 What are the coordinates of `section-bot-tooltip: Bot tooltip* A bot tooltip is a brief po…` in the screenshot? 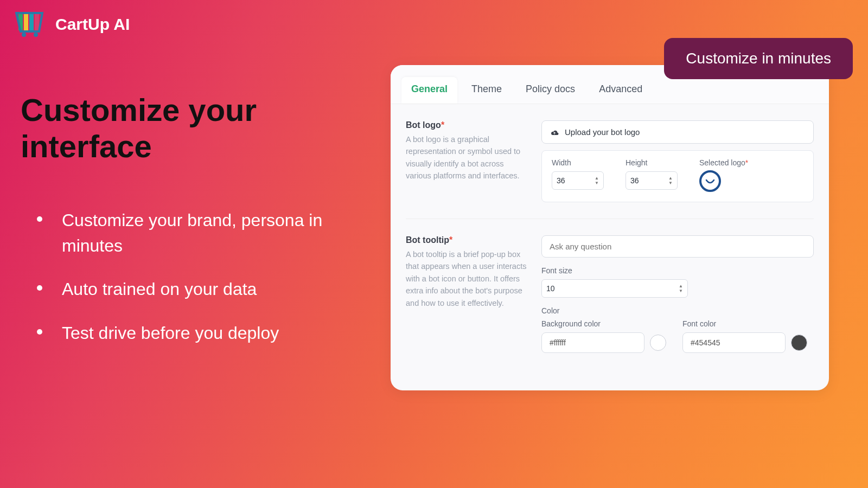 It's located at (610, 303).